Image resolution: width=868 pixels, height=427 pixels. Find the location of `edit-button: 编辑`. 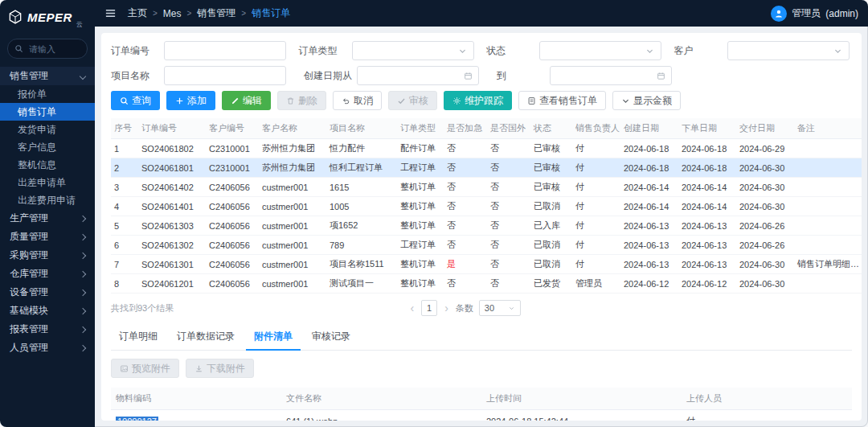

edit-button: 编辑 is located at coordinates (246, 101).